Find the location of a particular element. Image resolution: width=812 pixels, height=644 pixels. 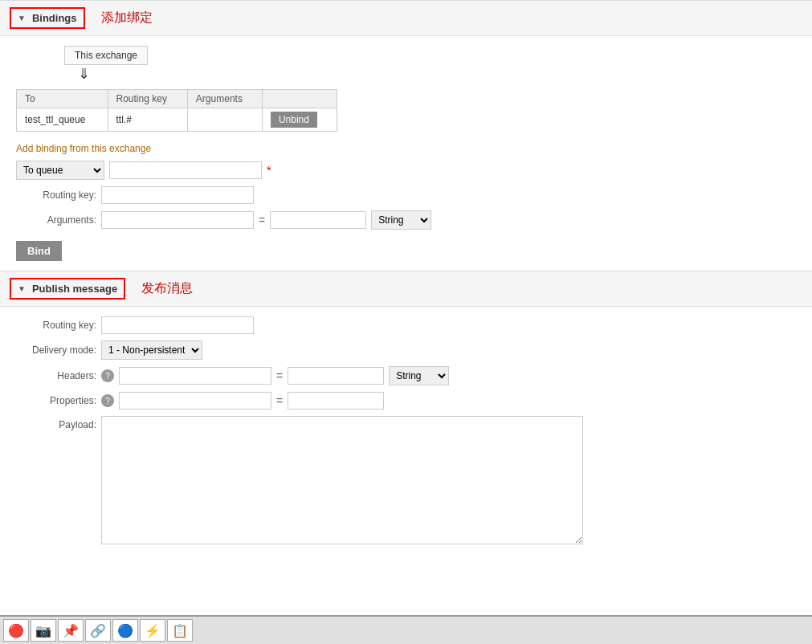

delivery-mode-label: Delivery mode: is located at coordinates (56, 350).